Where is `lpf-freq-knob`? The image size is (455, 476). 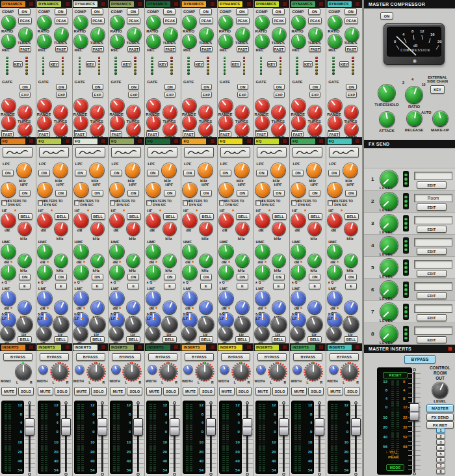 lpf-freq-knob is located at coordinates (24, 170).